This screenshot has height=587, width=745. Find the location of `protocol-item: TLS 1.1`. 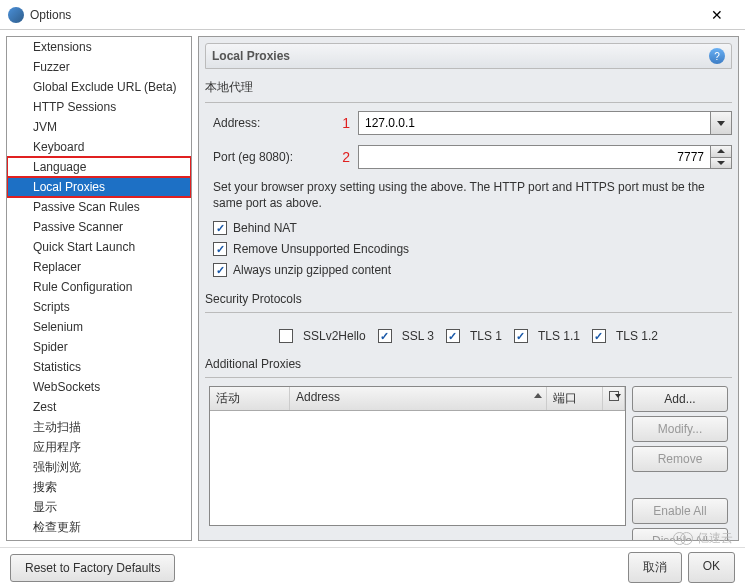

protocol-item: TLS 1.1 is located at coordinates (547, 336).